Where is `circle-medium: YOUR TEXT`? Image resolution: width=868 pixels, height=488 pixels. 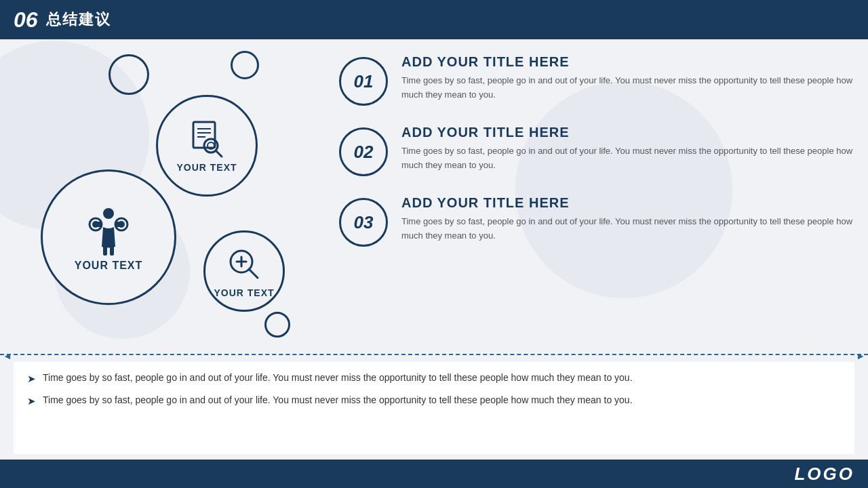 circle-medium: YOUR TEXT is located at coordinates (207, 146).